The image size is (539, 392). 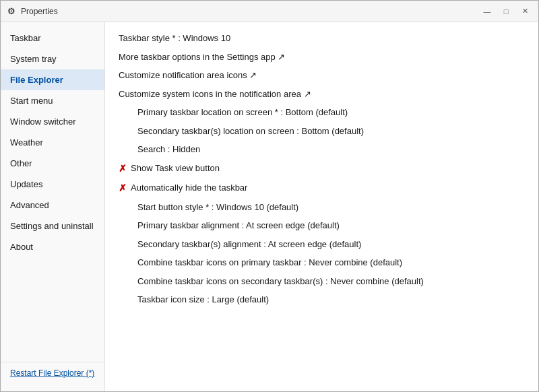 What do you see at coordinates (250, 11) in the screenshot?
I see `window-title: Properties` at bounding box center [250, 11].